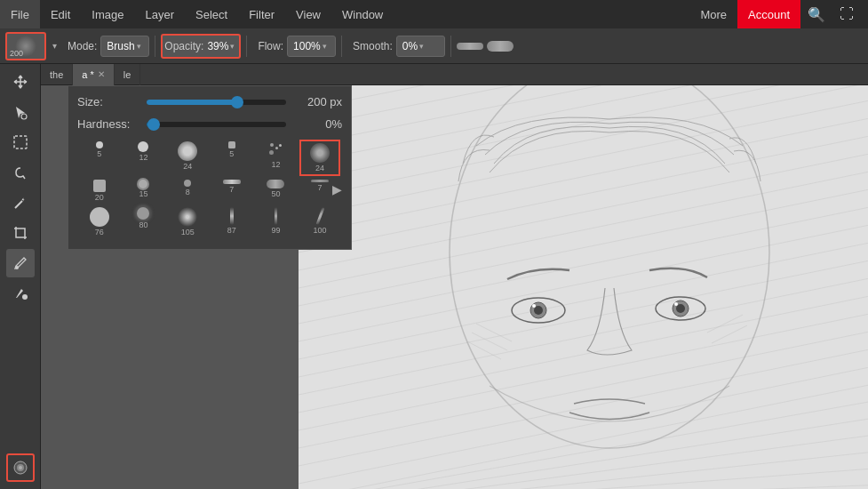 The height and width of the screenshot is (489, 868). What do you see at coordinates (232, 190) in the screenshot?
I see `brush-preset-7-stroke: 7` at bounding box center [232, 190].